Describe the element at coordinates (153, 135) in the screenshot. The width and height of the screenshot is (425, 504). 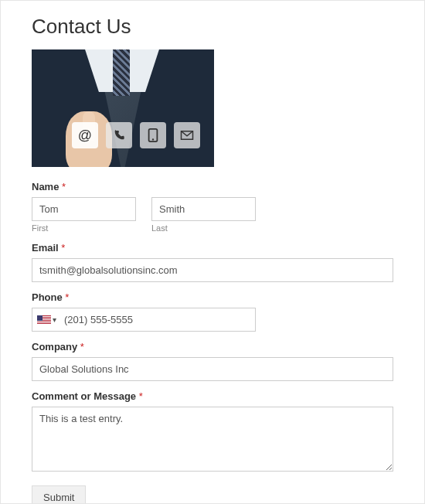
I see `mobile-icon` at that location.